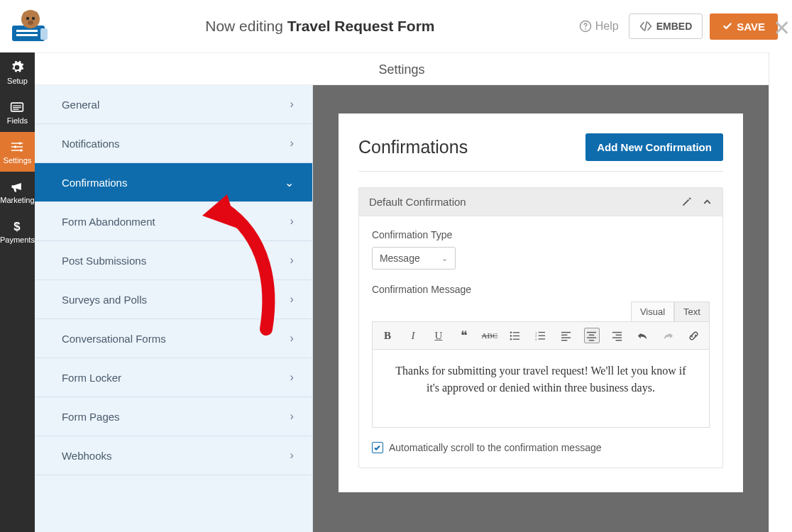 This screenshot has width=792, height=532. I want to click on undo-button, so click(643, 336).